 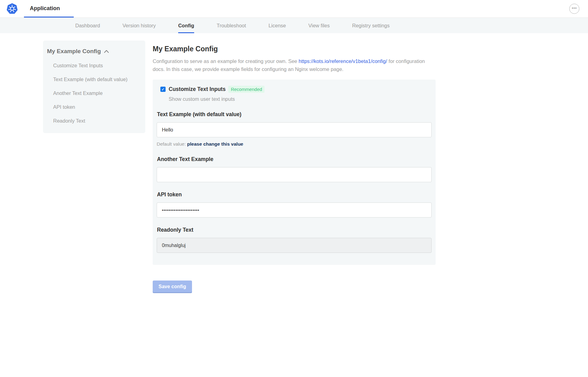 I want to click on tab-troubleshoot: Troubleshoot, so click(x=231, y=26).